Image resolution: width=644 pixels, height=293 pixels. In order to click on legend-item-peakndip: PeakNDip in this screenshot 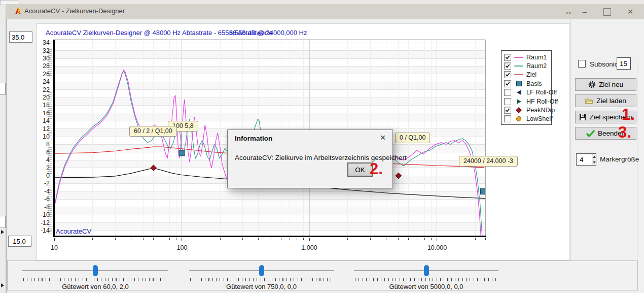, I will do `click(526, 110)`.